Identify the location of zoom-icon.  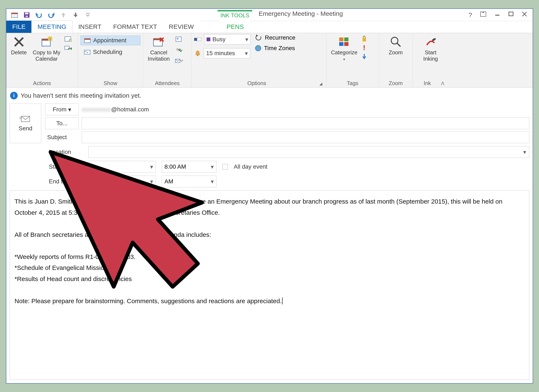
(396, 42).